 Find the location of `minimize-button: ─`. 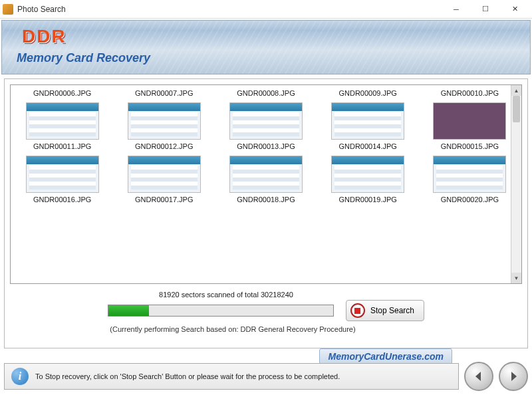

minimize-button: ─ is located at coordinates (456, 9).